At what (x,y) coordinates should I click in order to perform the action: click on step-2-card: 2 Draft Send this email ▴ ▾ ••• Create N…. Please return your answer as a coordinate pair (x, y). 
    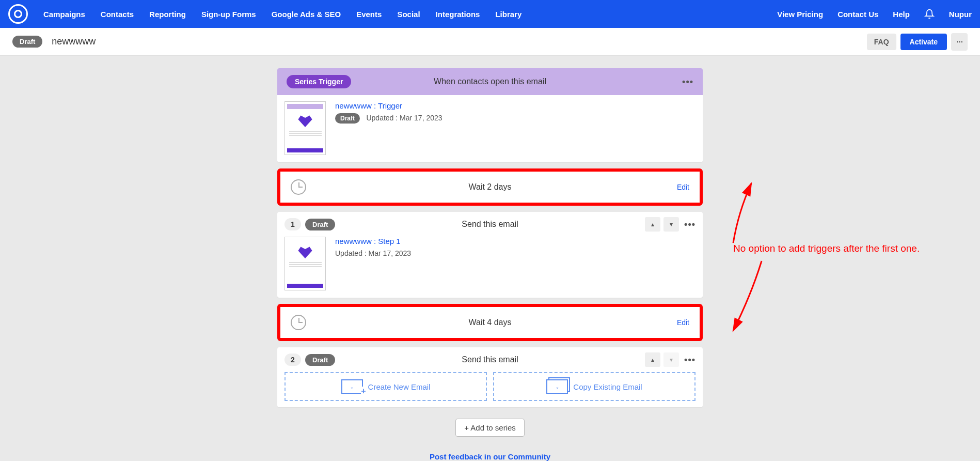
    Looking at the image, I should click on (490, 377).